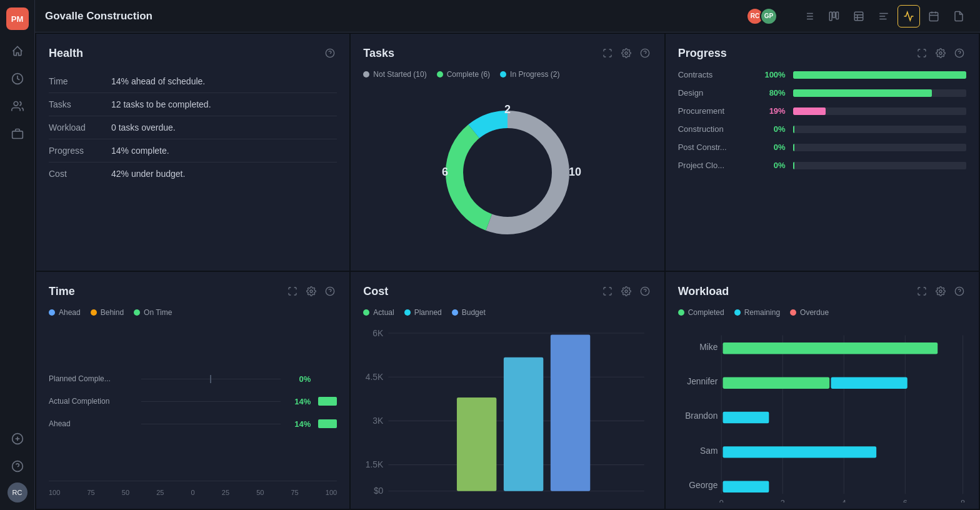 The image size is (980, 510). What do you see at coordinates (909, 16) in the screenshot?
I see `chart-view-btn` at bounding box center [909, 16].